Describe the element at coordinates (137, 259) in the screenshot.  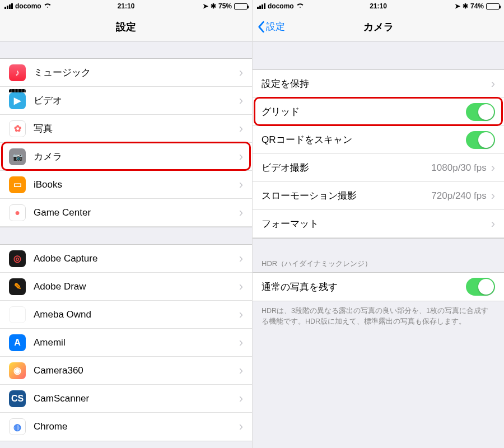
I see `row-label: Adobe Capture` at that location.